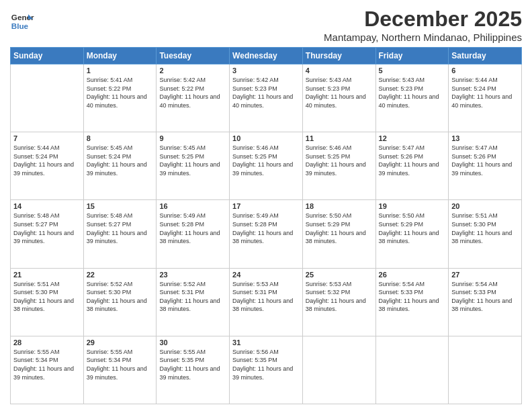 Image resolution: width=532 pixels, height=411 pixels. Describe the element at coordinates (47, 161) in the screenshot. I see `day-info: Sunrise: 5:44 AM Sunset: 5:24 PM Dayligh…` at that location.